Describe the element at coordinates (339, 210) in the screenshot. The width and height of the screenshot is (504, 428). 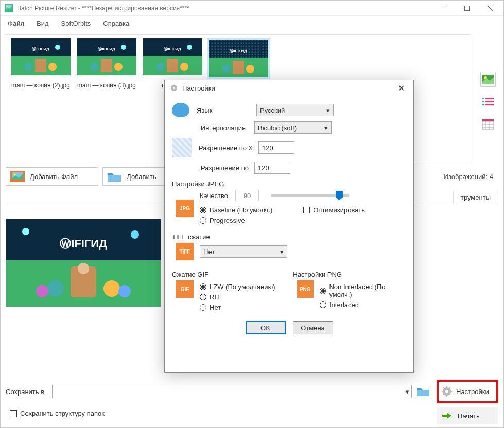
I see `optimize-label: Оптимизировать` at that location.